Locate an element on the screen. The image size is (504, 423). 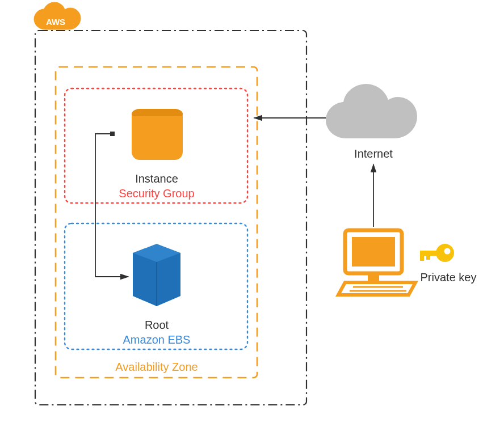
availability-zone-label: Availability Zone is located at coordinates (157, 367).